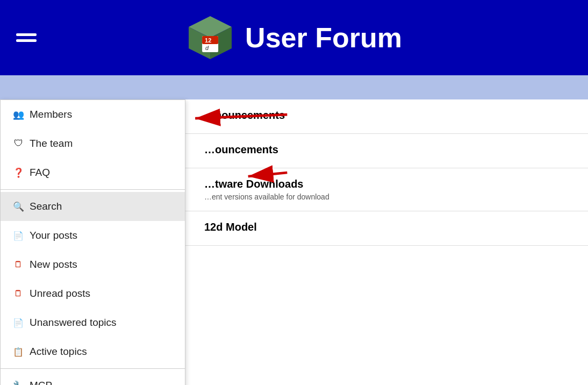  I want to click on row-3-title: …tware Downloads, so click(289, 184).